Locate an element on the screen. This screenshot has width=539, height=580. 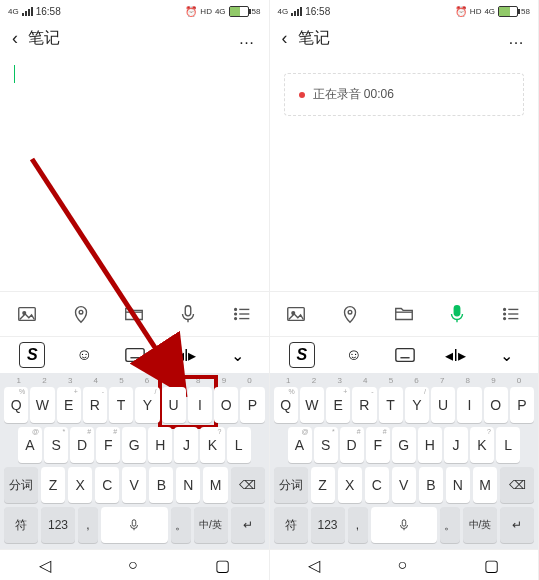
mic-icon is located at coordinates (457, 314).